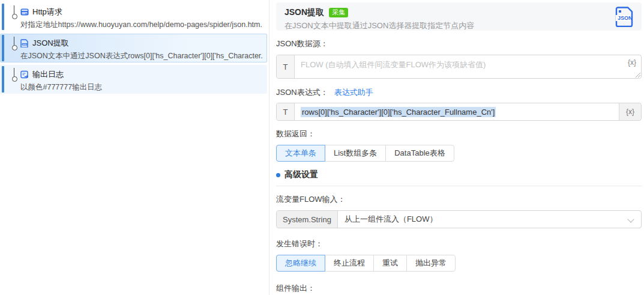 This screenshot has height=295, width=644. What do you see at coordinates (459, 175) in the screenshot?
I see `advanced-settings-header: 高级设置` at bounding box center [459, 175].